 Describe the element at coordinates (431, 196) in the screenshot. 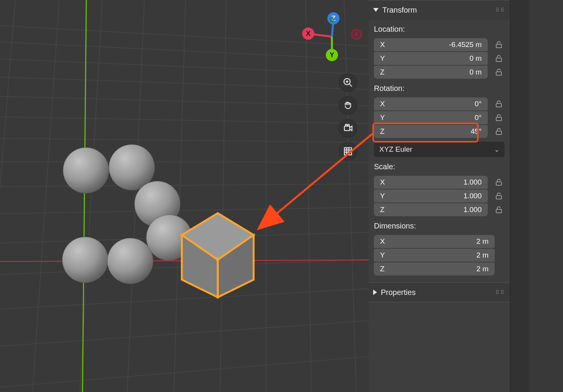

I see `scale-y-field: Y 1.000` at that location.